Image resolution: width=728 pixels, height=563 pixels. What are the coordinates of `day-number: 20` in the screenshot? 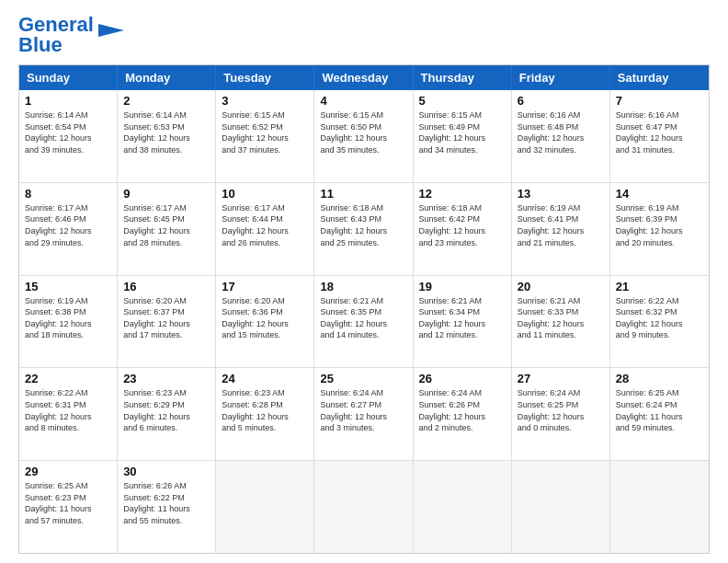 It's located at (561, 287).